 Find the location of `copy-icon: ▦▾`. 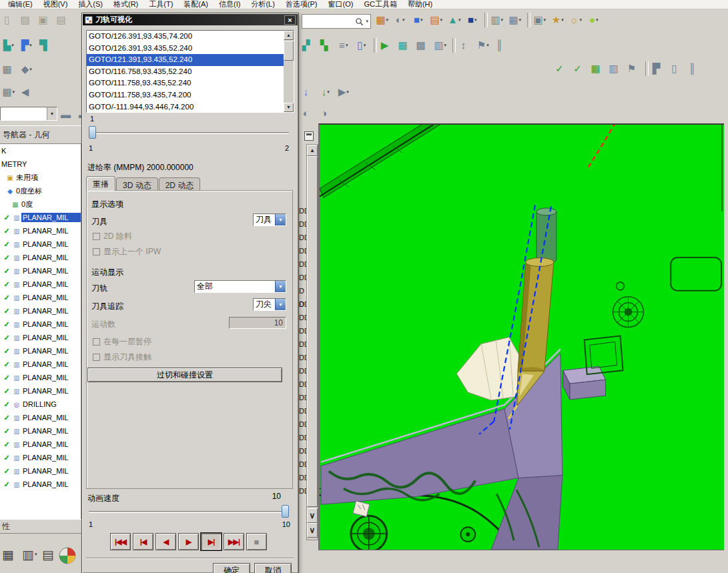

copy-icon: ▦▾ is located at coordinates (516, 20).